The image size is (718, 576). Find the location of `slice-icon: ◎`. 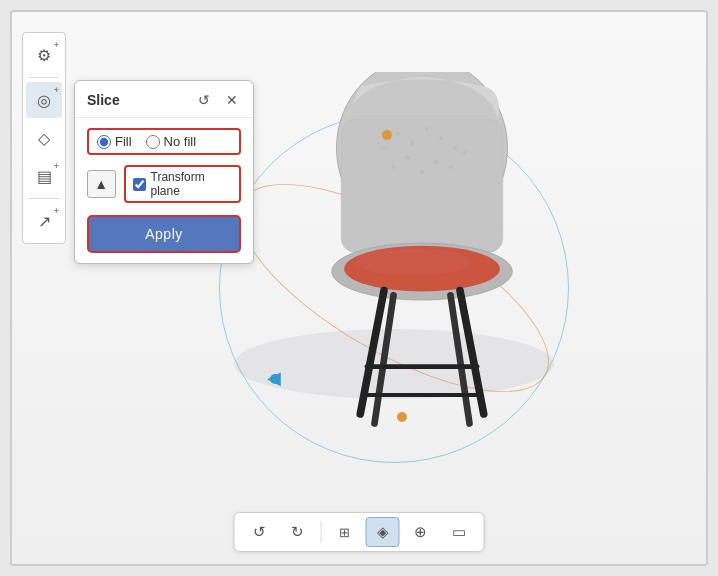

slice-icon: ◎ is located at coordinates (44, 100).